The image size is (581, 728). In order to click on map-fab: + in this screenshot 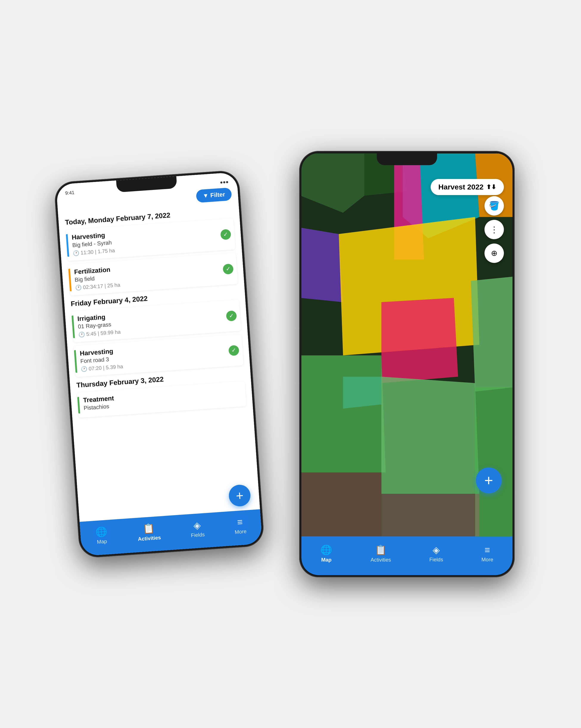, I will do `click(489, 480)`.